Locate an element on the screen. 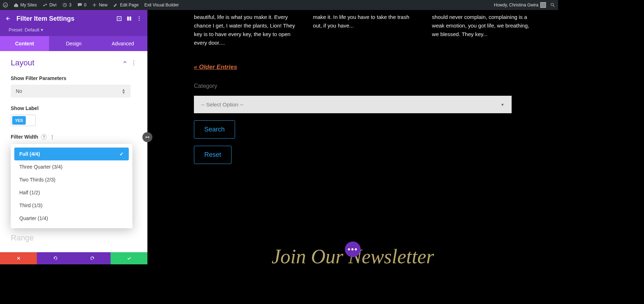 The width and height of the screenshot is (644, 304). comments-count: 0 is located at coordinates (85, 5).